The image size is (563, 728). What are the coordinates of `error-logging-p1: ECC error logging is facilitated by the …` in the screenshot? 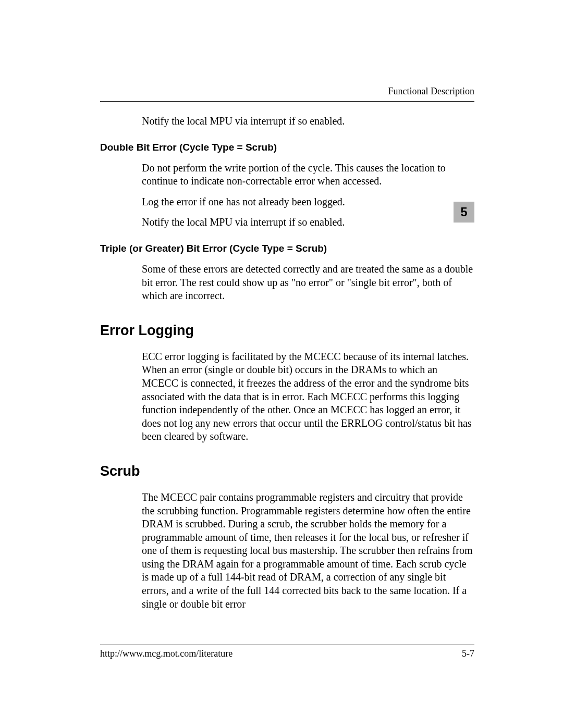 It's located at (308, 397).